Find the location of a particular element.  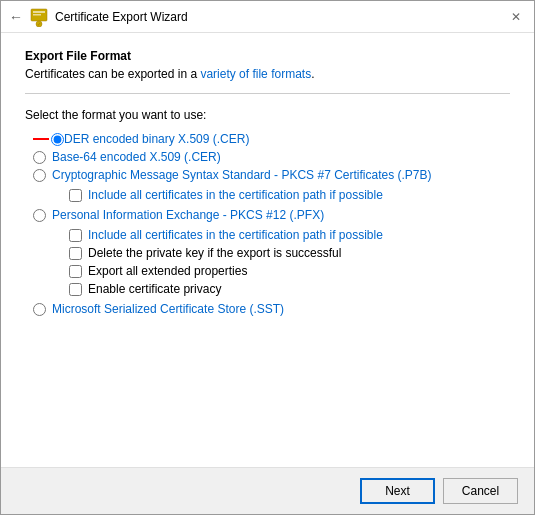

radio-item-der: DER encoded binary X.509 (.CER) is located at coordinates (272, 139).